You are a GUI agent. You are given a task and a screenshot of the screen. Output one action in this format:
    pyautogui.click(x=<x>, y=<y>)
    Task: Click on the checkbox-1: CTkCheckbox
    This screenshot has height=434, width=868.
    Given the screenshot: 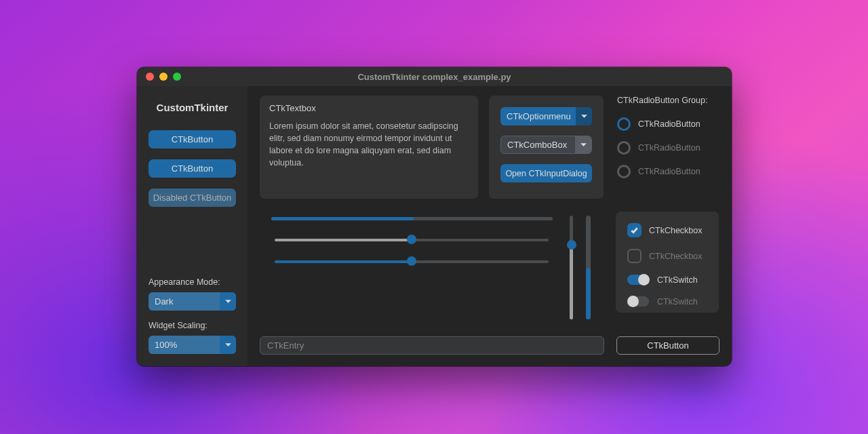 What is the action you would take?
    pyautogui.click(x=669, y=231)
    